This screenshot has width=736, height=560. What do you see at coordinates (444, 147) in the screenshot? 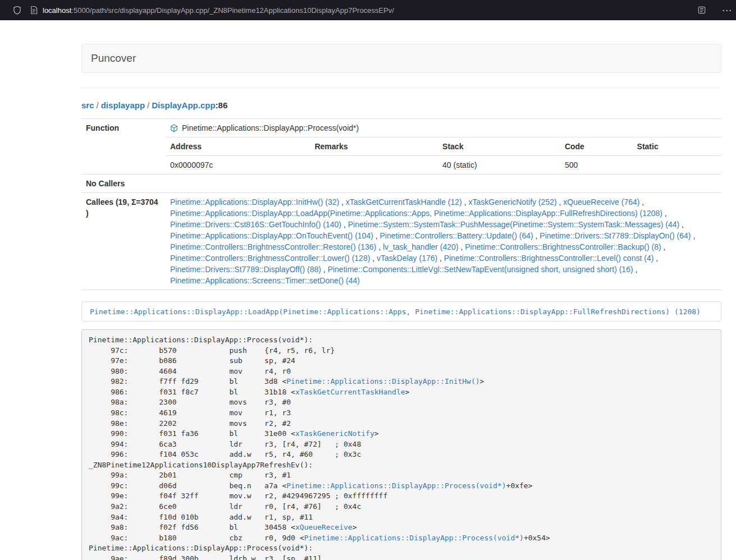
I see `stats-header-row: Address Remarks Stack Code Static` at bounding box center [444, 147].